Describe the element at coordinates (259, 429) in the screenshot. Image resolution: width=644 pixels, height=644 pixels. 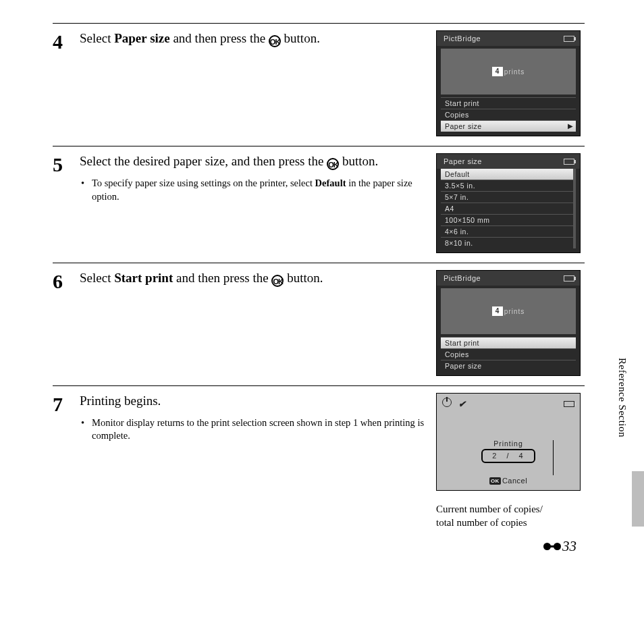
I see `bullet-text: Monitor display returns to the print sel…` at that location.